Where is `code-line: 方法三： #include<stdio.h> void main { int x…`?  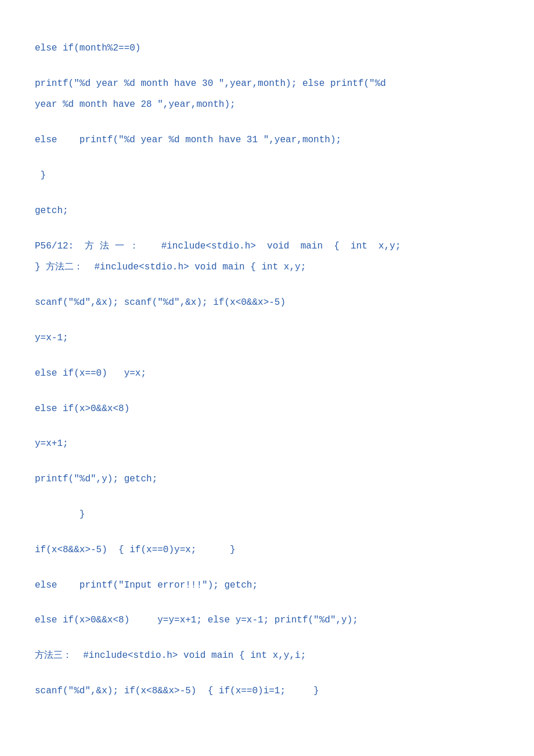 code-line: 方法三： #include<stdio.h> void main { int x… is located at coordinates (267, 656).